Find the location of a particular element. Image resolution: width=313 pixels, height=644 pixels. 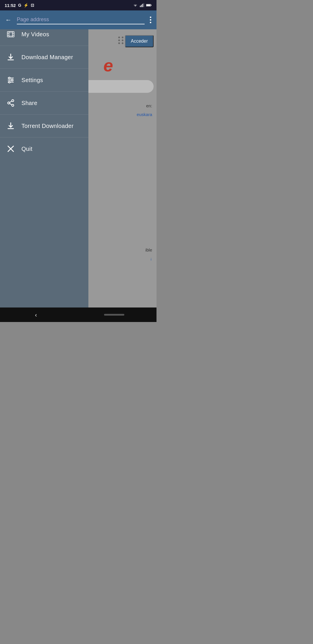

quit-label: Quit is located at coordinates (27, 149).